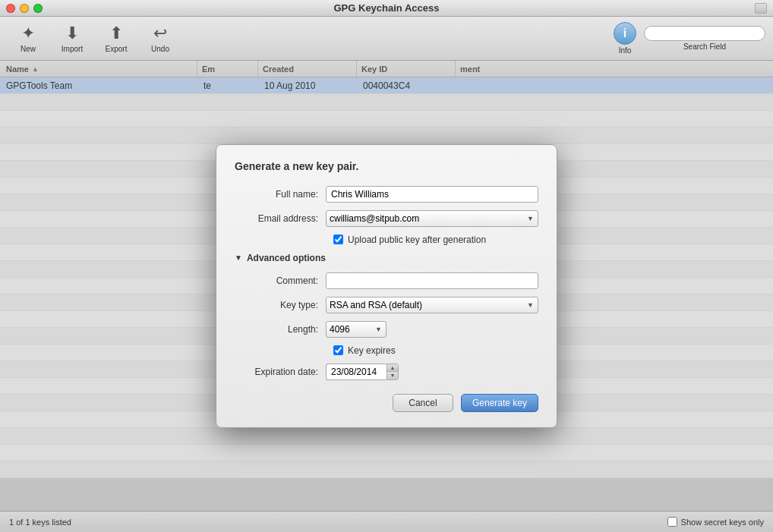 This screenshot has width=773, height=532. What do you see at coordinates (626, 50) in the screenshot?
I see `info-label: Info` at bounding box center [626, 50].